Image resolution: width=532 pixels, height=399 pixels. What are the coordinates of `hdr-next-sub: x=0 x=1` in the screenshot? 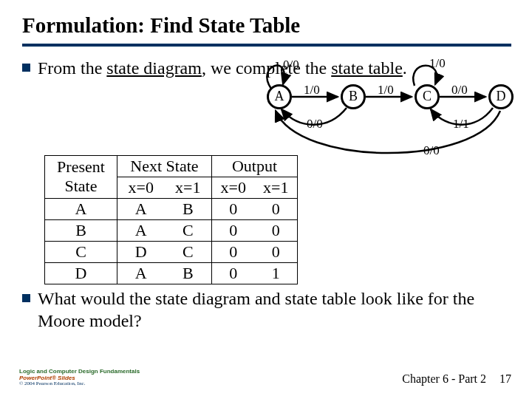 It's located at (165, 188).